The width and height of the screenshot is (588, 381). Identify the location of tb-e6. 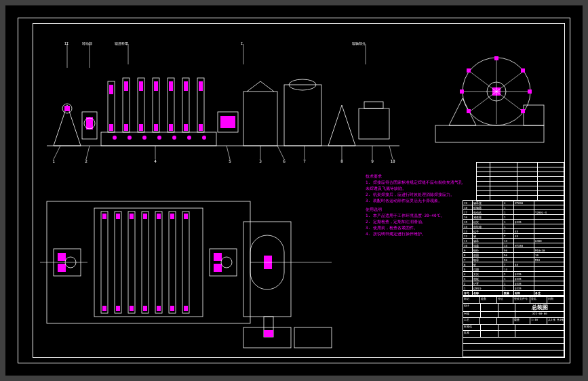
(506, 321).